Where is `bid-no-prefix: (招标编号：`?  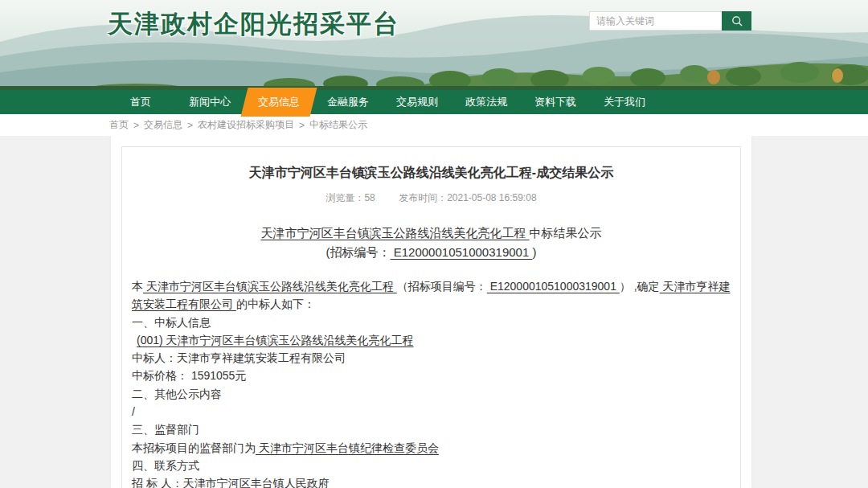 bid-no-prefix: (招标编号： is located at coordinates (358, 252).